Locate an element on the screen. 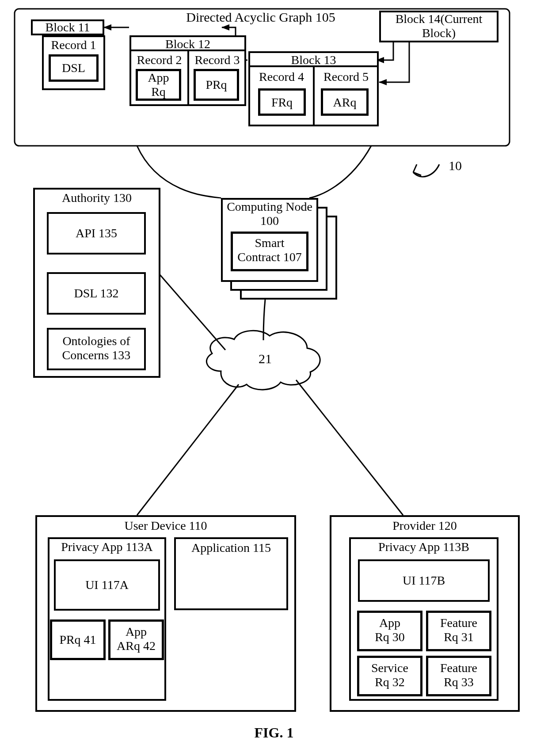 The width and height of the screenshot is (548, 756). figure-caption: FIG. 1 is located at coordinates (274, 733).